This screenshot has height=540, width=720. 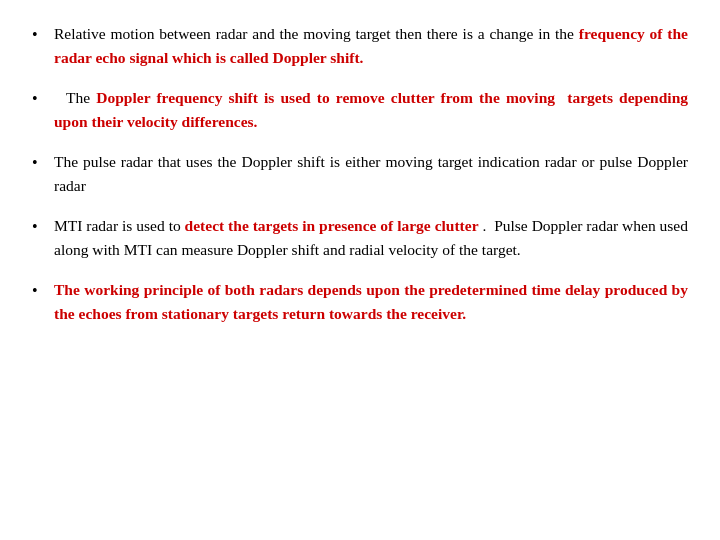 What do you see at coordinates (371, 46) in the screenshot?
I see `bullet-text-1: Relative motion between radar and the mo…` at bounding box center [371, 46].